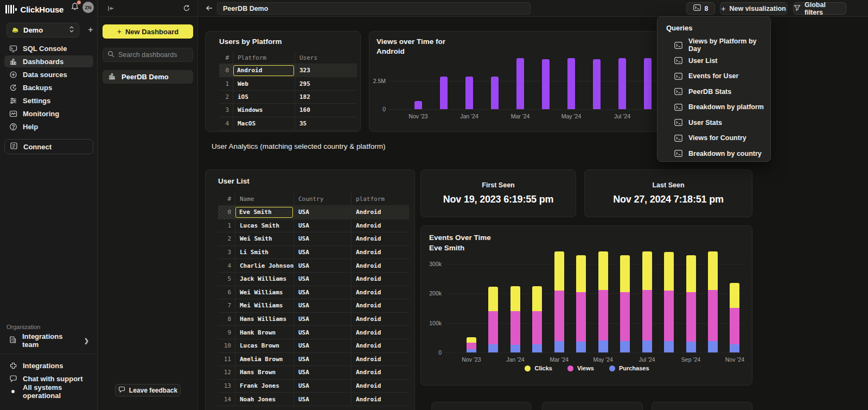 The width and height of the screenshot is (868, 410). Describe the element at coordinates (314, 346) in the screenshot. I see `table-row: 10Lucas BrownUSAAndroid` at that location.